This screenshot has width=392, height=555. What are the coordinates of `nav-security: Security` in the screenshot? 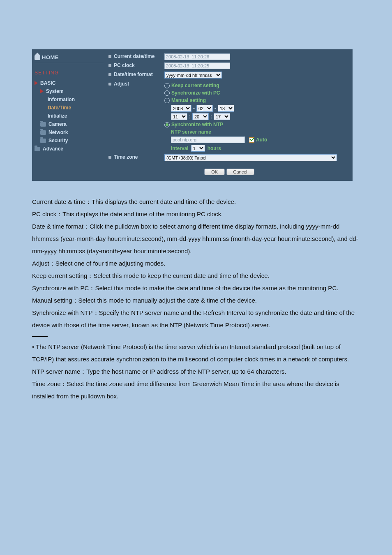 It's located at (69, 141).